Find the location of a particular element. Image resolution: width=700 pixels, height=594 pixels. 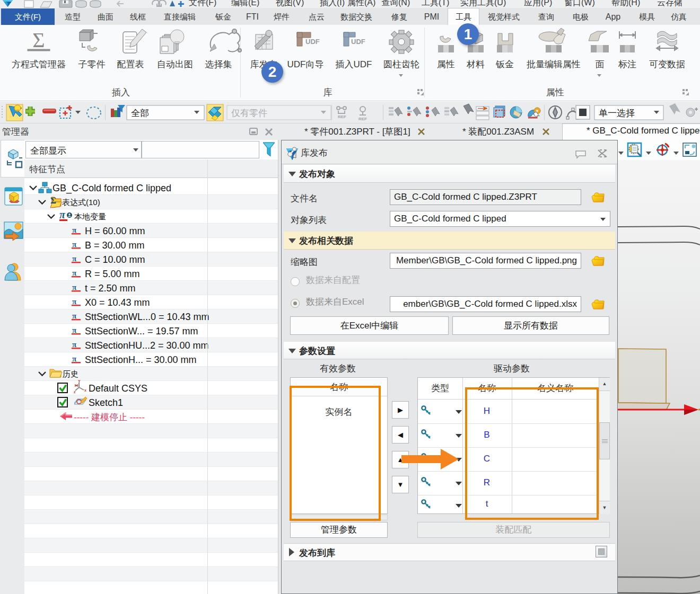

svg-text: Y is located at coordinates (80, 382).